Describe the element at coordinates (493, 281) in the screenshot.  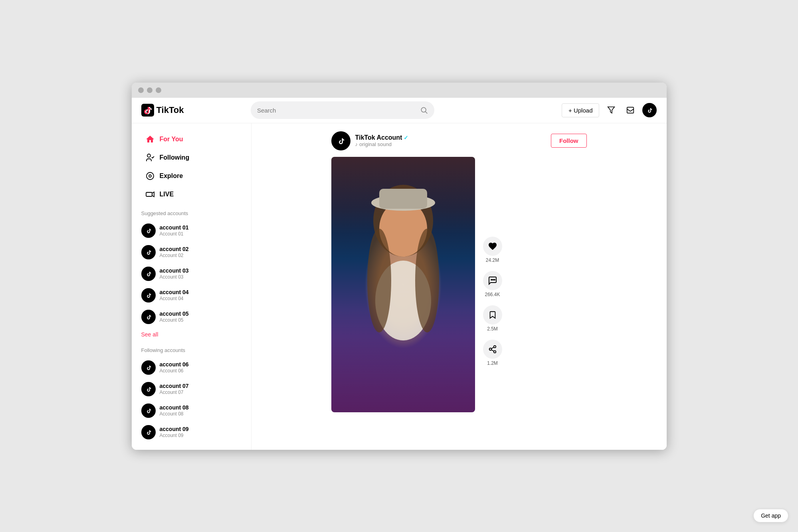
I see `comment-button` at that location.